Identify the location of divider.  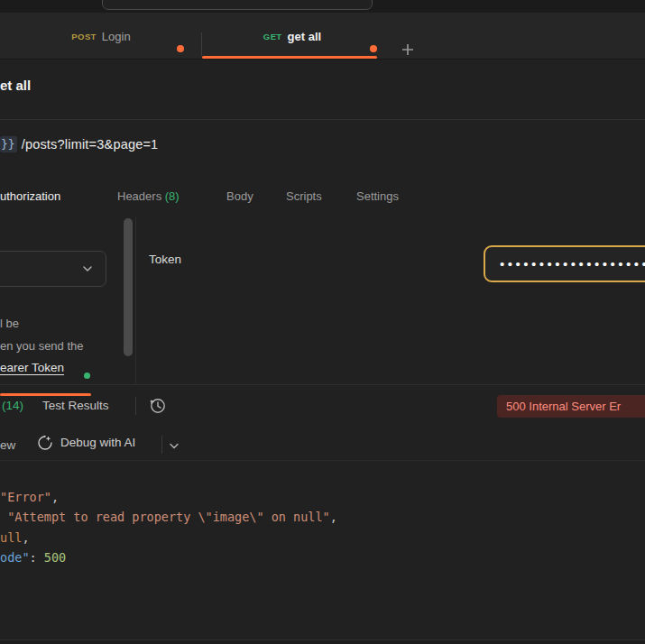
(323, 119).